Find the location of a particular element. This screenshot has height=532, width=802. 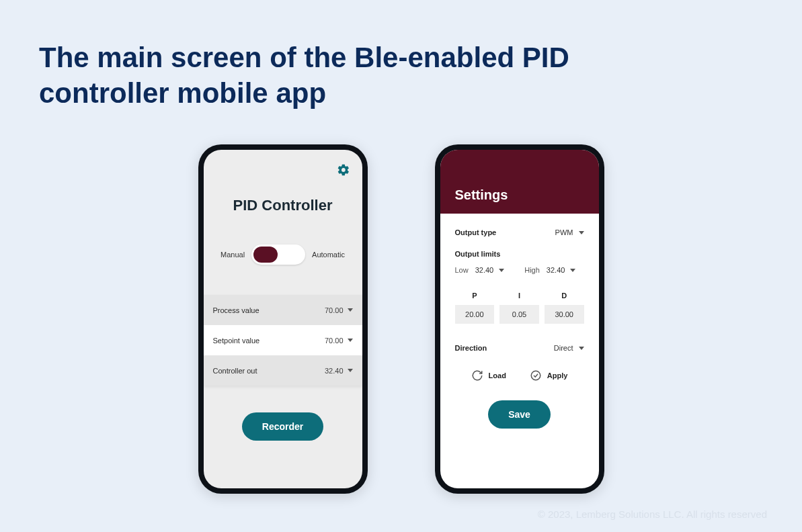

load-label: Load is located at coordinates (497, 375).